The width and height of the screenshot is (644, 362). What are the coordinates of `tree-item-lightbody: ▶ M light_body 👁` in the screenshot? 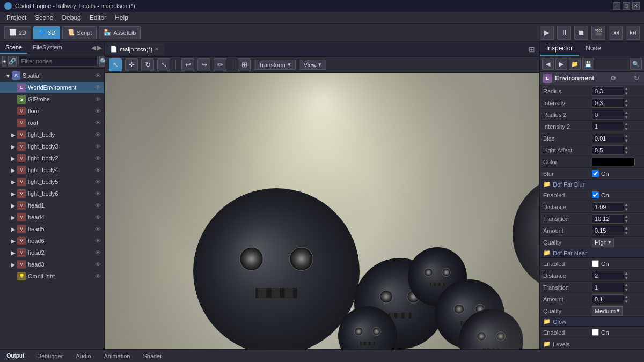 It's located at (52, 135).